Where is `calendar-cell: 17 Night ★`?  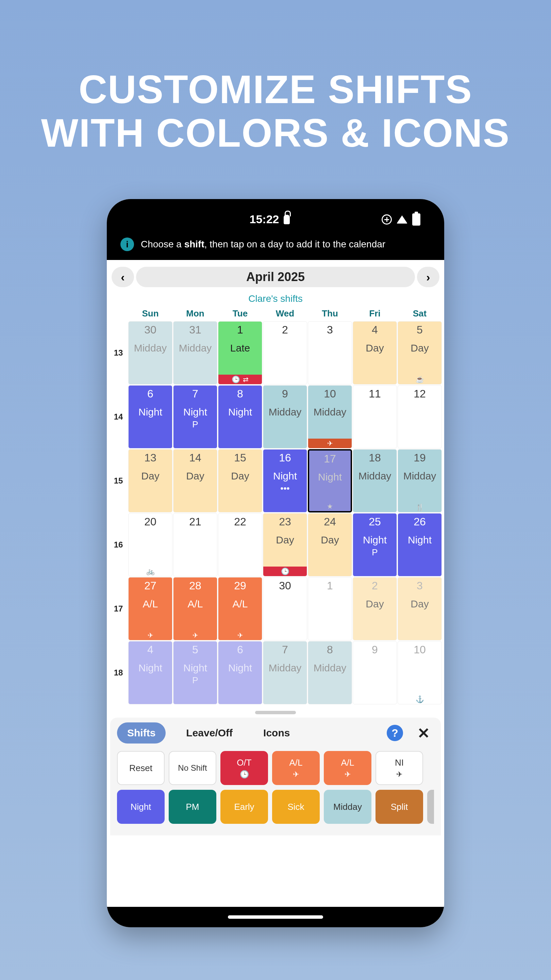 calendar-cell: 17 Night ★ is located at coordinates (330, 481).